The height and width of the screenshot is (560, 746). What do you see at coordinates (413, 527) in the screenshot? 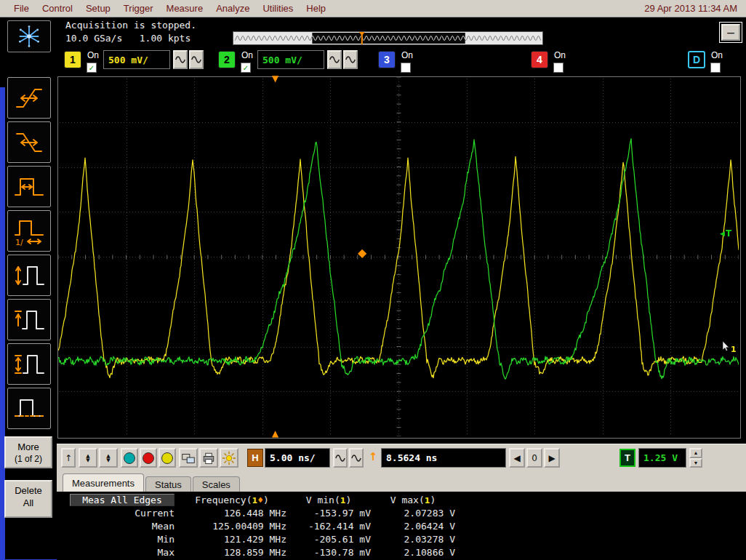
I see `vmax-value: 2.06424 V` at bounding box center [413, 527].